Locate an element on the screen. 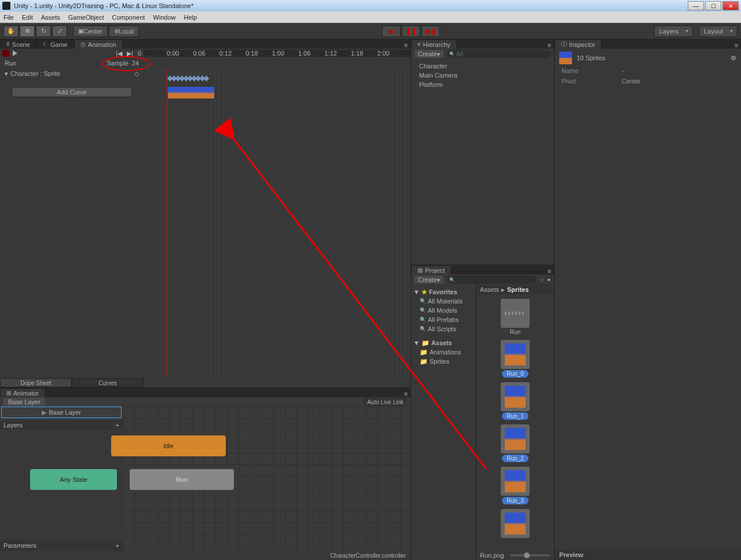 Image resolution: width=741 pixels, height=560 pixels. menu-file: File is located at coordinates (9, 17).